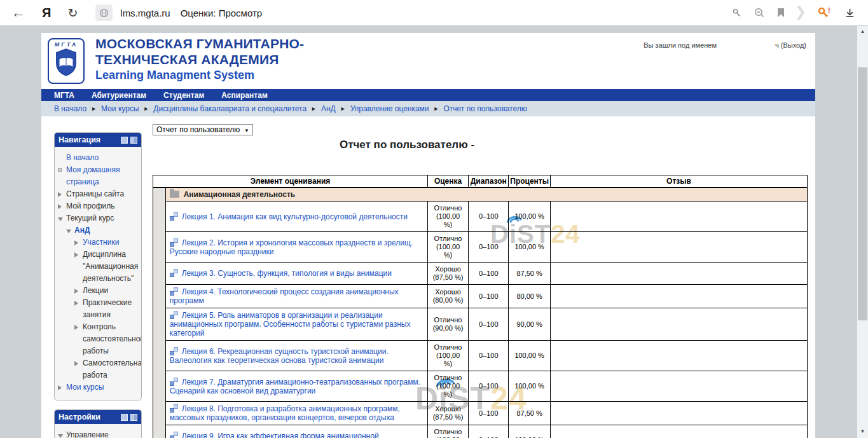  Describe the element at coordinates (97, 339) in the screenshot. I see `sidebar-item: Контроль самостоятельной работы` at that location.